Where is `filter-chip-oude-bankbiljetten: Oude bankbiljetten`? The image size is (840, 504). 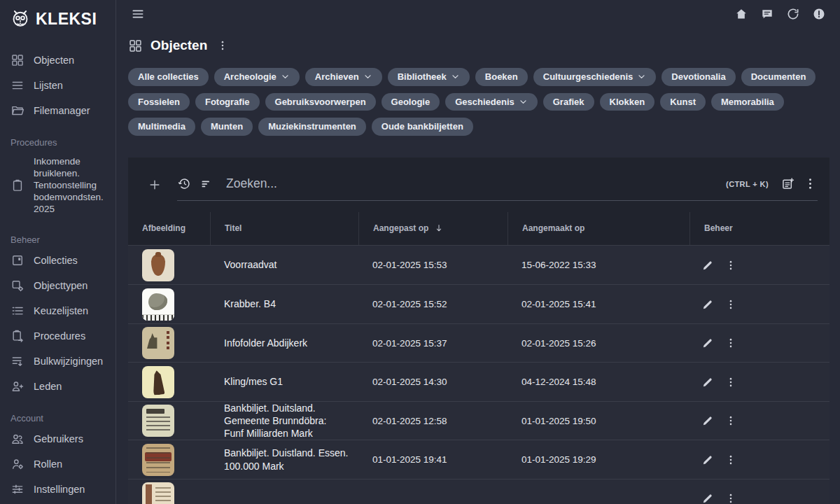
filter-chip-oude-bankbiljetten: Oude bankbiljetten is located at coordinates (423, 127).